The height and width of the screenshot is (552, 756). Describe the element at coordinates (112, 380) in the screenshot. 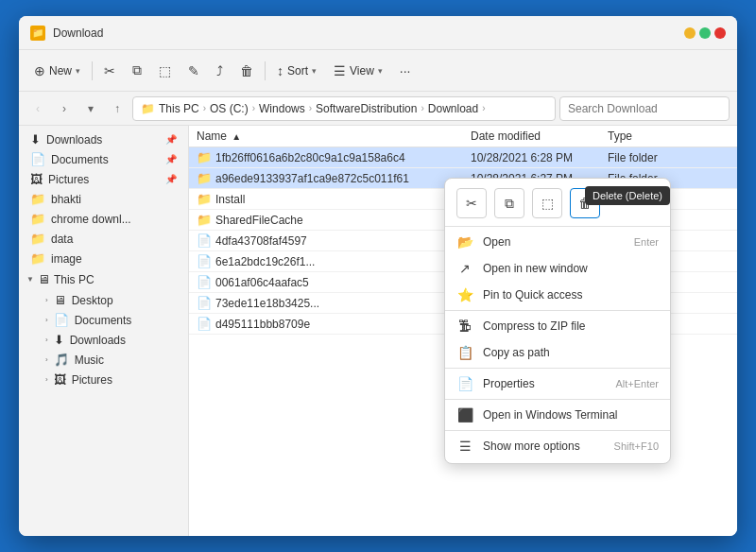

I see `sidebar-item-pictures2: › 🖼 Pictures` at that location.